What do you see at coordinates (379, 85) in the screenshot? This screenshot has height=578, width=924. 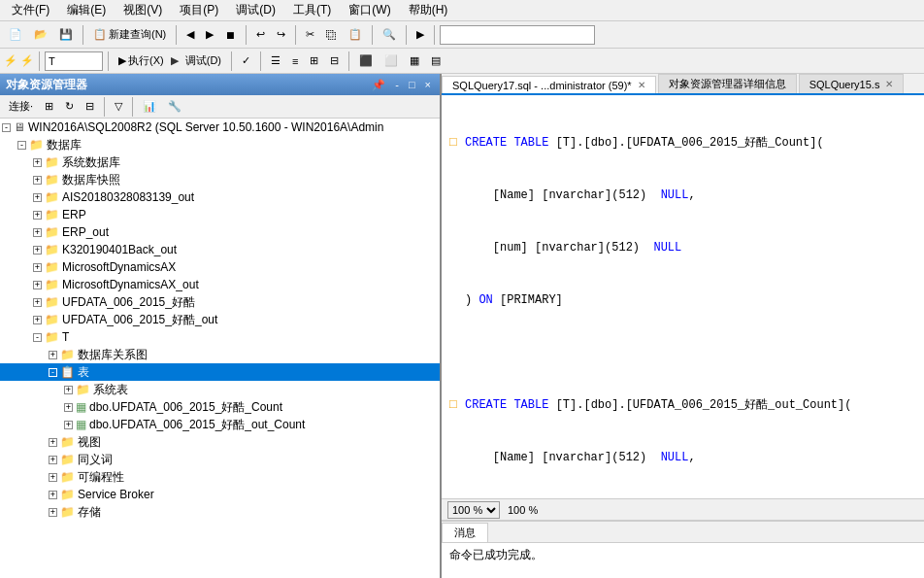 I see `explorer-pin-btn: 📌` at bounding box center [379, 85].